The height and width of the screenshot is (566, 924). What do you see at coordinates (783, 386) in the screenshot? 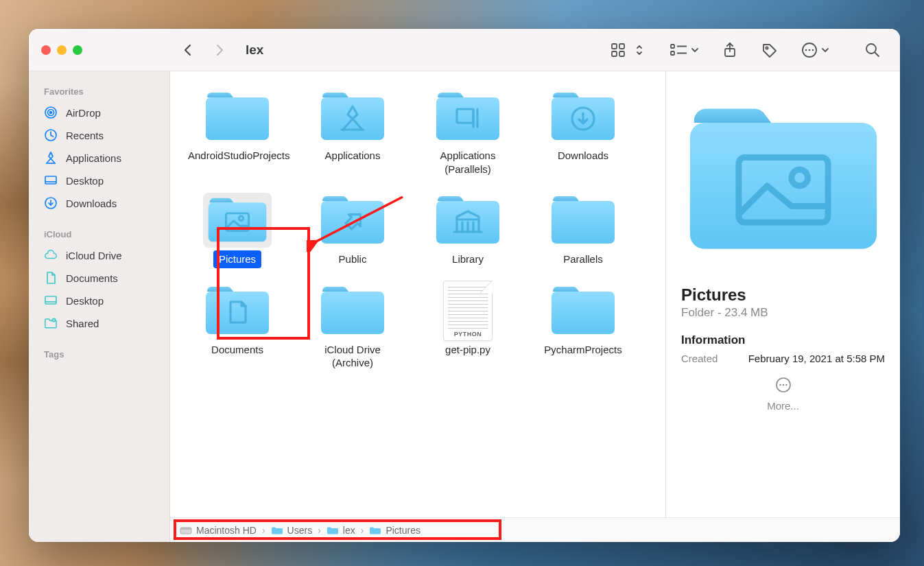
I see `more-actions-button` at bounding box center [783, 386].